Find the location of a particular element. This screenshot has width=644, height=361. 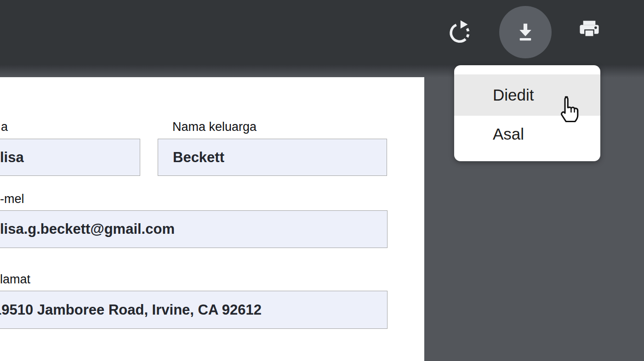

print-button is located at coordinates (589, 31).